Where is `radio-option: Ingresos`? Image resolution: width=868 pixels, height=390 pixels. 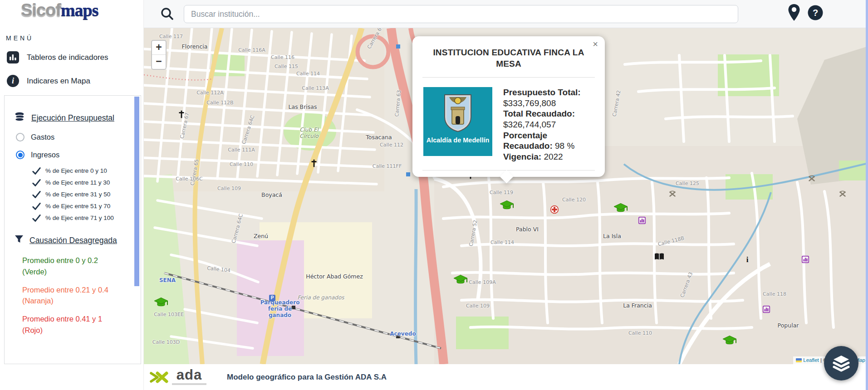
radio-option: Ingresos is located at coordinates (78, 155).